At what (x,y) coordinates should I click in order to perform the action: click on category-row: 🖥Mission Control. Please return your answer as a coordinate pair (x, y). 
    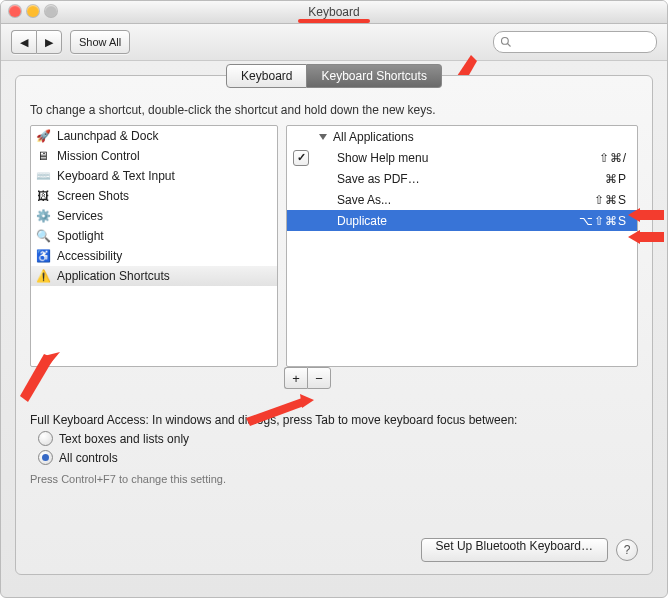
    Looking at the image, I should click on (154, 156).